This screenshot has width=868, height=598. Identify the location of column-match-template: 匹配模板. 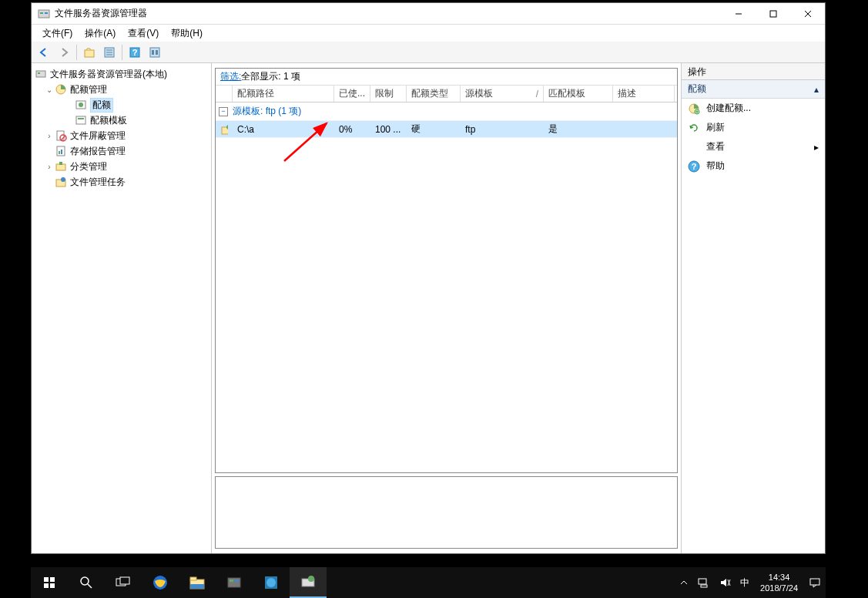
(578, 94).